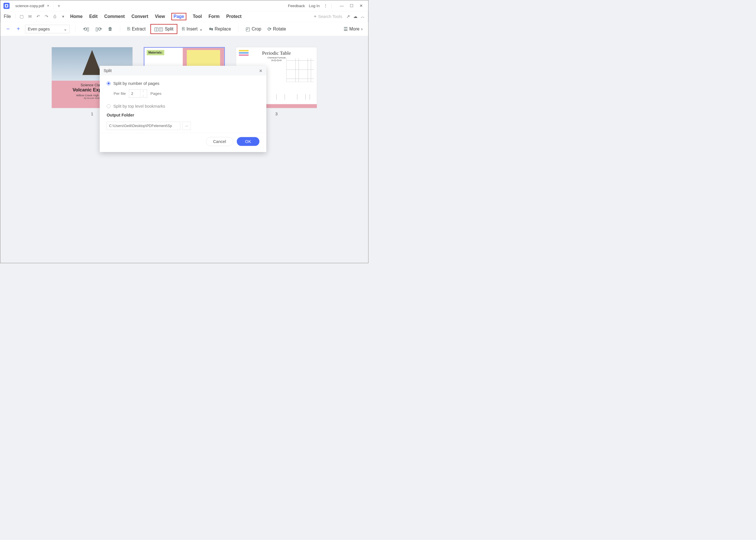  I want to click on replace-icon: ⇆, so click(211, 29).